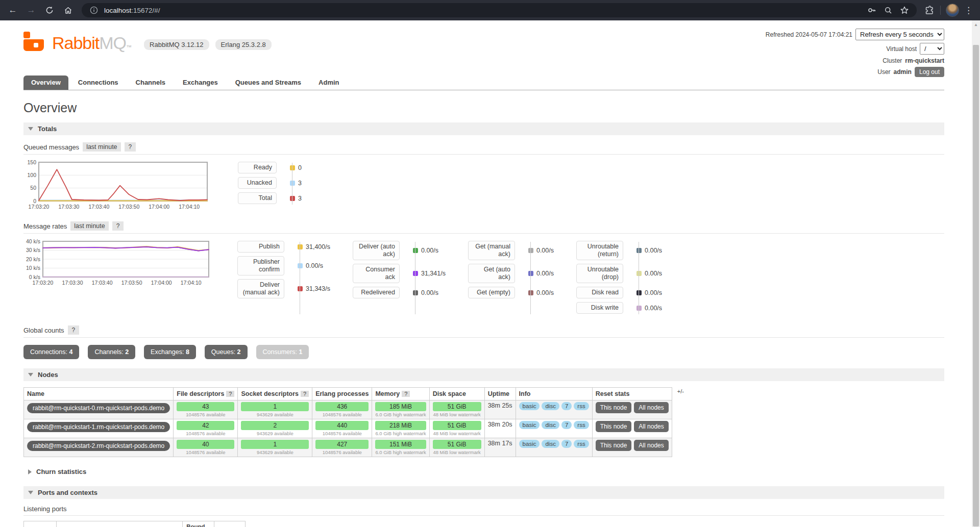  I want to click on rates-legend-button: Publish, so click(261, 247).